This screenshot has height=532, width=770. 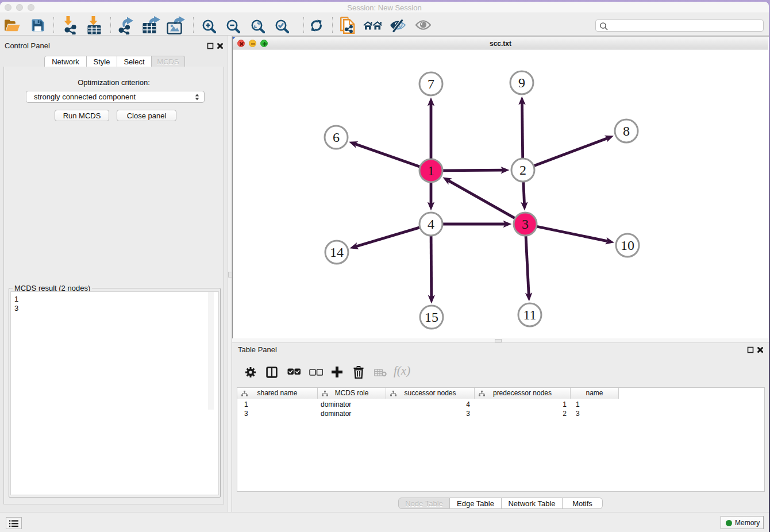 What do you see at coordinates (432, 317) in the screenshot?
I see `svg-text: 15` at bounding box center [432, 317].